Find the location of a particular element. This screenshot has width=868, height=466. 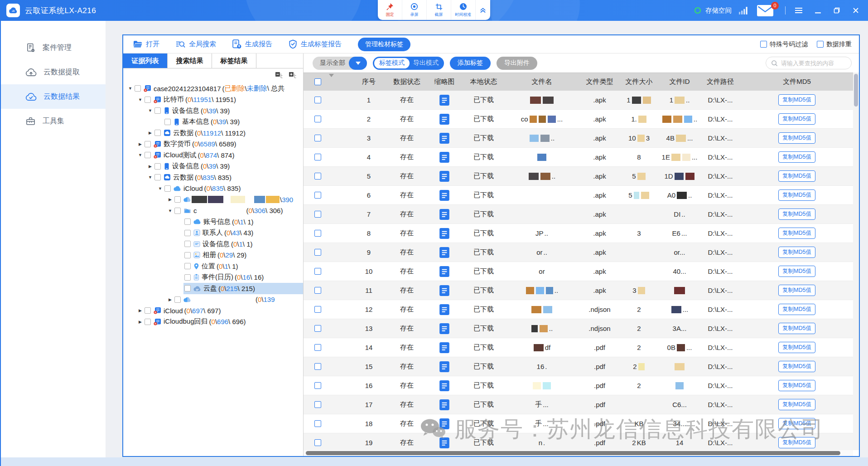

table-row: 1存在已下载.apk11..D:\LX-...复制MD5值 is located at coordinates (578, 100).